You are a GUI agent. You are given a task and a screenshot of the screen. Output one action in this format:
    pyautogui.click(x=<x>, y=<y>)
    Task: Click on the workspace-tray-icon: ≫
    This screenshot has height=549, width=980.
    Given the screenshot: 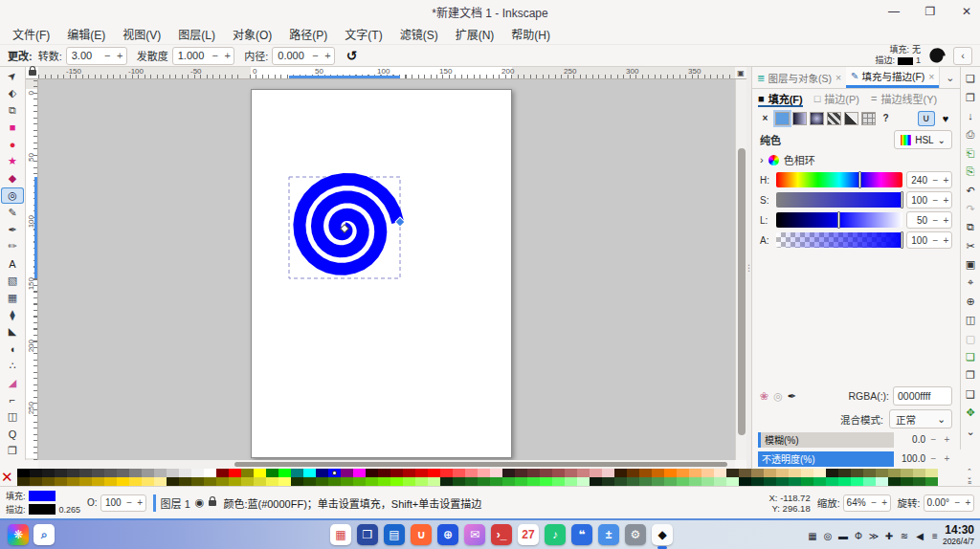 What is the action you would take?
    pyautogui.click(x=874, y=536)
    